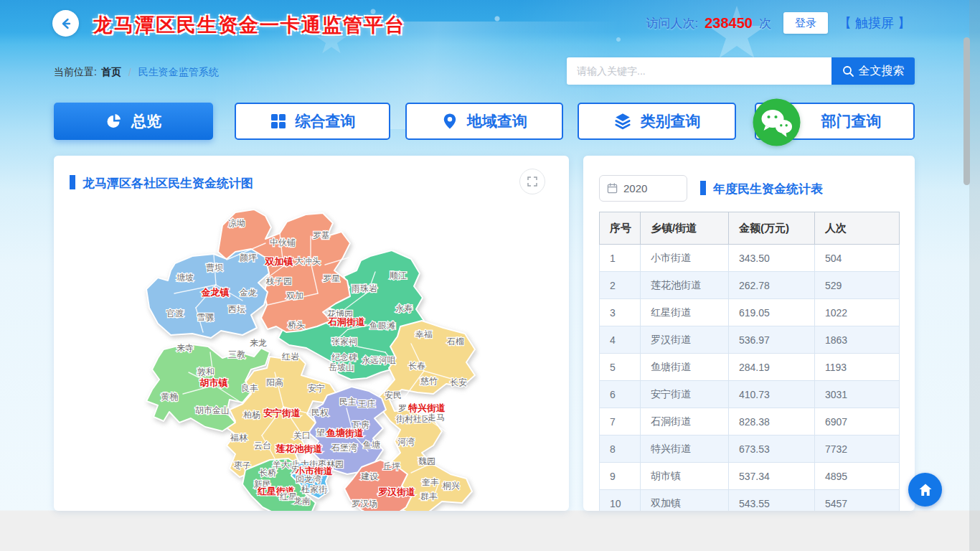 Image resolution: width=980 pixels, height=551 pixels. Describe the element at coordinates (426, 408) in the screenshot. I see `map-town-label: 特兴街道` at that location.